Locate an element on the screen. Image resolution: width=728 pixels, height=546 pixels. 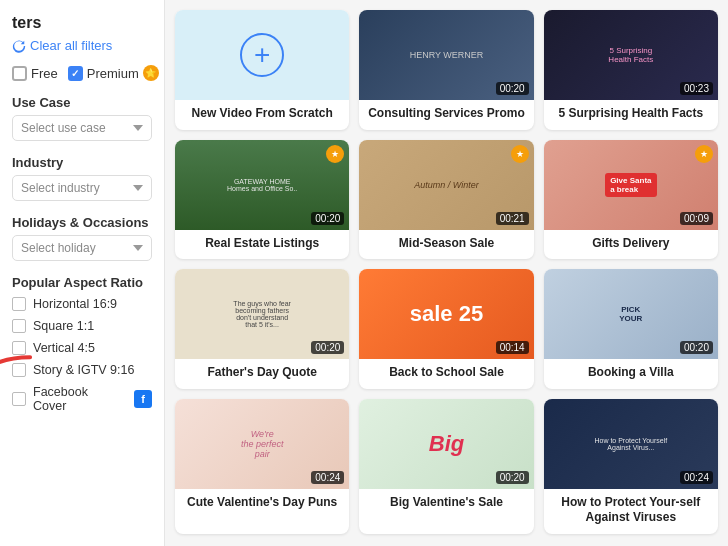
s916-checkbox is located at coordinates (19, 370).